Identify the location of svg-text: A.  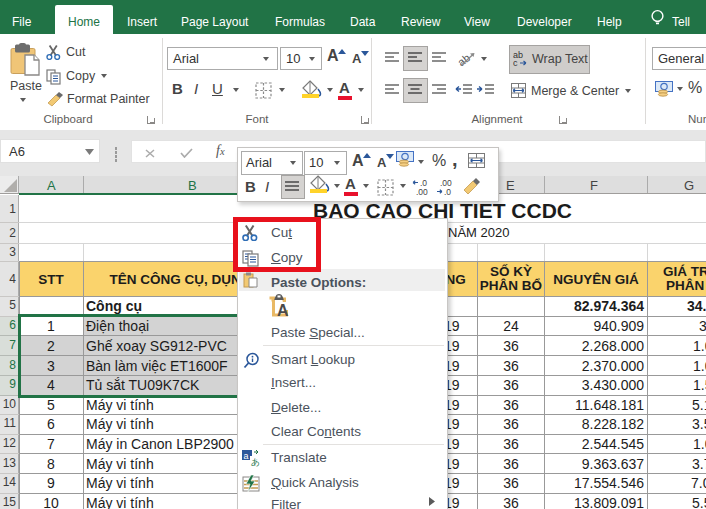
(283, 310).